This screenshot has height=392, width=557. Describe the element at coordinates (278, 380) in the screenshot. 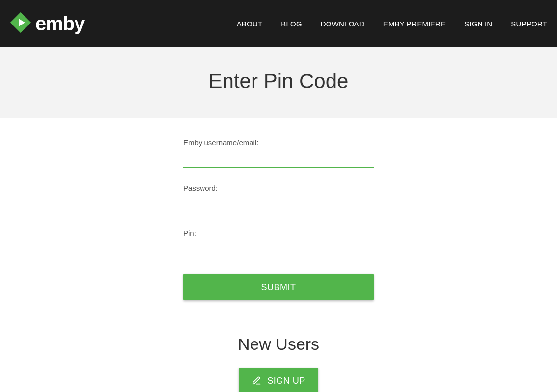

I see `signup-button: SIGN UP` at that location.